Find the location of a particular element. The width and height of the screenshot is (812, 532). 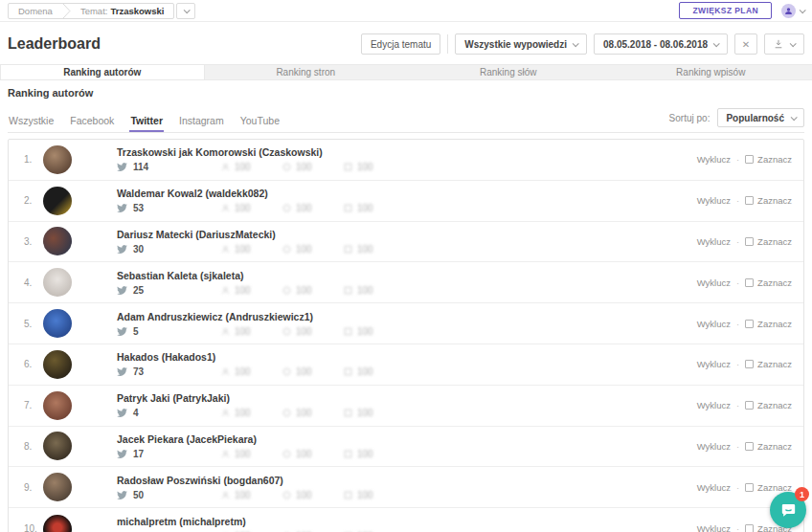

breadcrumb-domain: Domena is located at coordinates (35, 11).